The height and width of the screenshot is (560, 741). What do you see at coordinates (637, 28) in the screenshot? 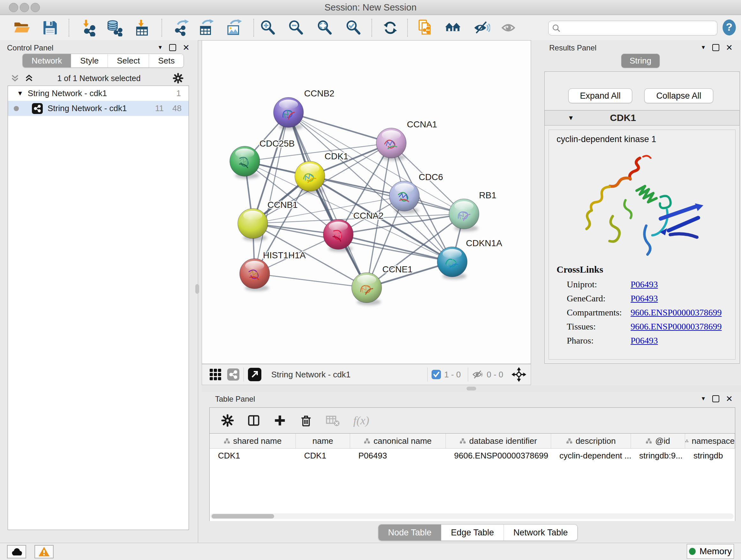
I see `search-input` at bounding box center [637, 28].